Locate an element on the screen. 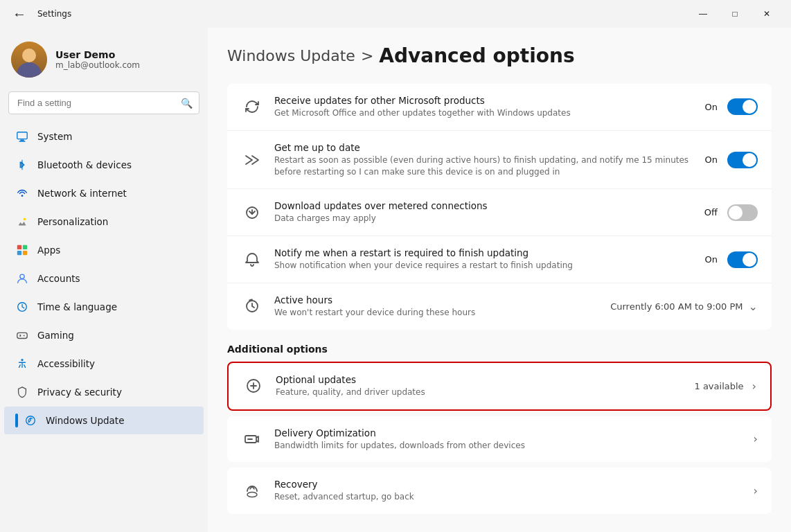 Image resolution: width=791 pixels, height=532 pixels. sidebar-item-label: Windows Update is located at coordinates (85, 420).